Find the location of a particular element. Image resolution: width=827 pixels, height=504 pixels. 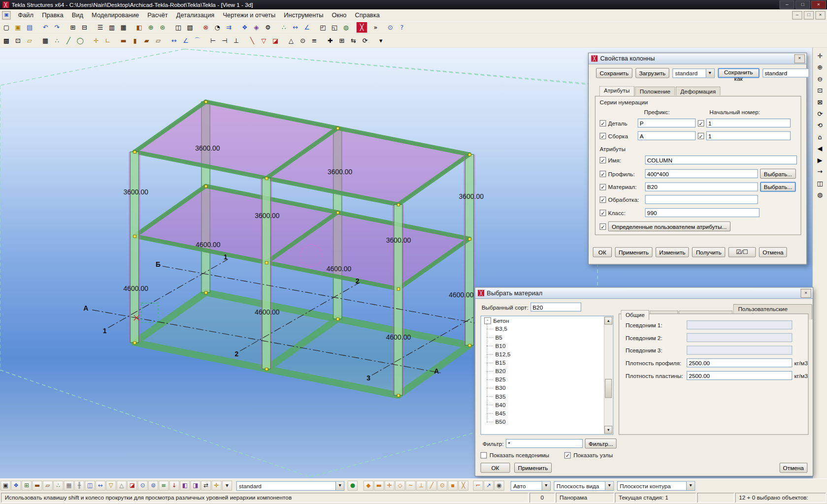

tree-item-b35: B35 is located at coordinates (550, 397).